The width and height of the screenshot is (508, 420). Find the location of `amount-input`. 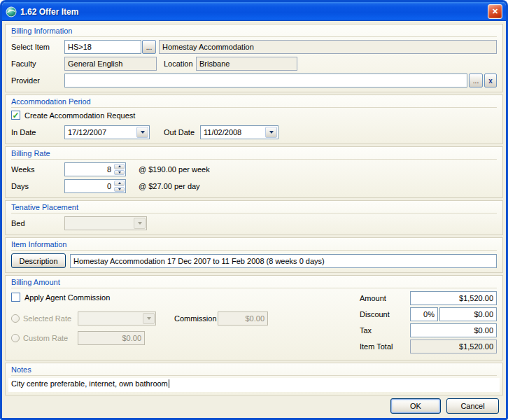

amount-input is located at coordinates (453, 298).